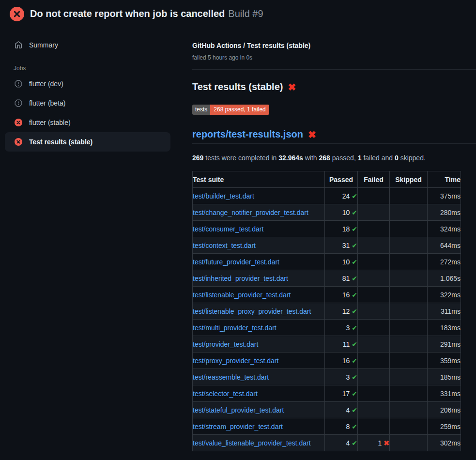 The width and height of the screenshot is (476, 460). What do you see at coordinates (347, 344) in the screenshot?
I see `passed-count: 11` at bounding box center [347, 344].